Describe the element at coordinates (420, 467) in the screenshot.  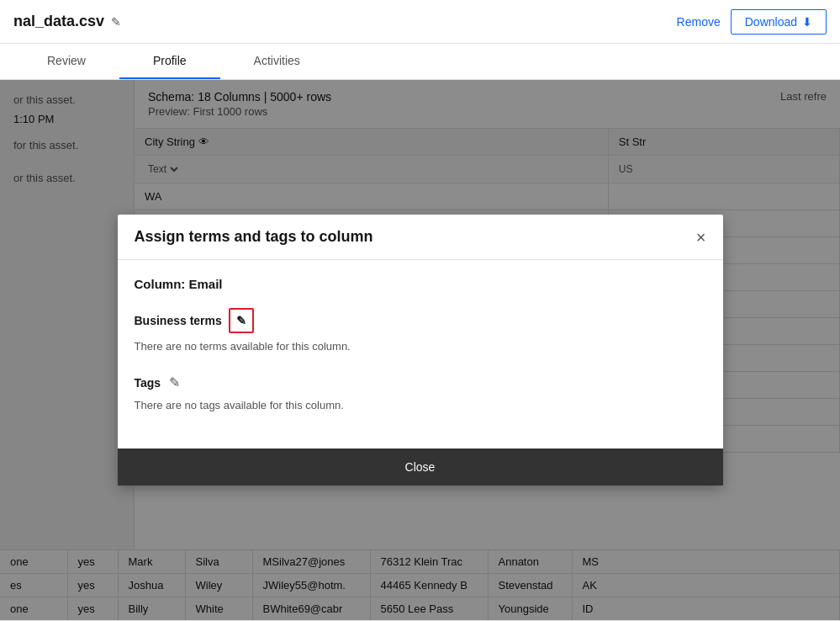
I see `modal-close-footer-button: Close` at that location.